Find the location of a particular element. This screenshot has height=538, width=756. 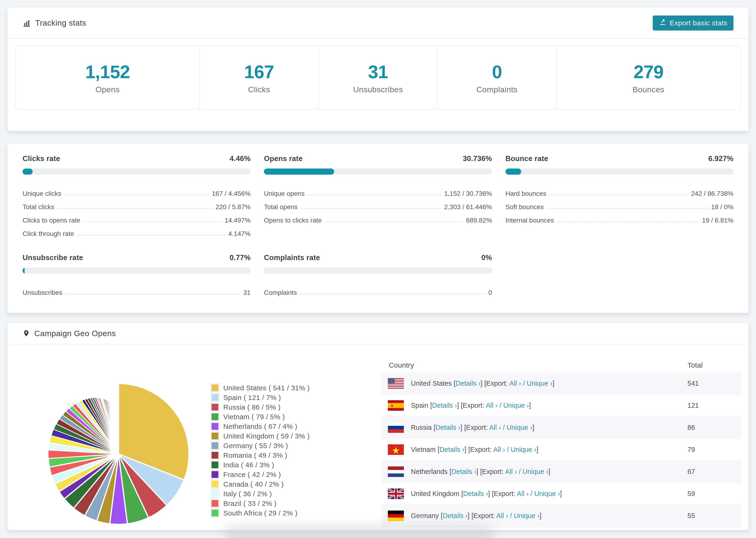

geo-opens-table: Country Total United States [Details ›] … is located at coordinates (561, 443).